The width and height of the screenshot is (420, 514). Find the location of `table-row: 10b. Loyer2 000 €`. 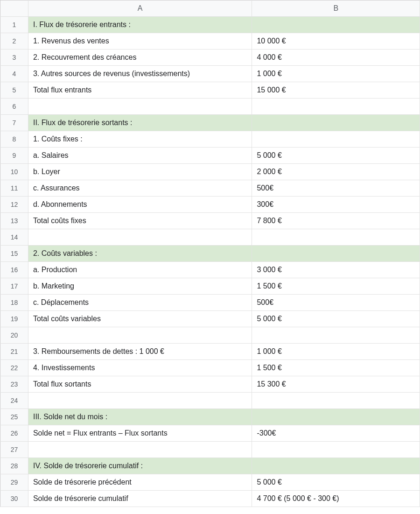

table-row: 10b. Loyer2 000 € is located at coordinates (210, 172).